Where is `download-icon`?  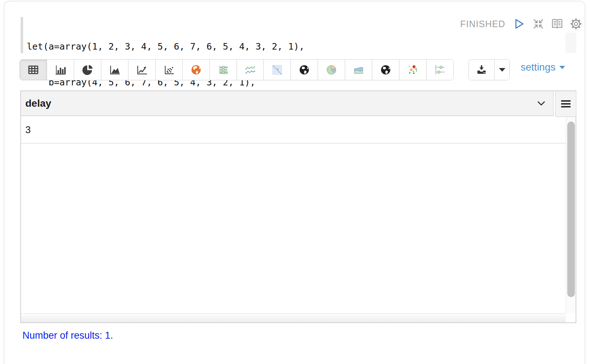 download-icon is located at coordinates (482, 70).